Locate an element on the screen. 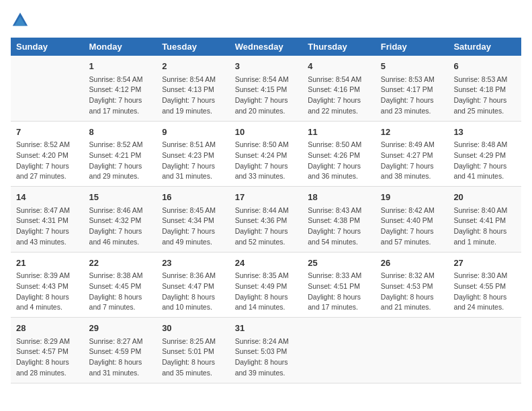 Image resolution: width=532 pixels, height=411 pixels. calendar-cell: 12Sunrise: 8:49 AMSunset: 4:27 PMDayligh… is located at coordinates (412, 154).